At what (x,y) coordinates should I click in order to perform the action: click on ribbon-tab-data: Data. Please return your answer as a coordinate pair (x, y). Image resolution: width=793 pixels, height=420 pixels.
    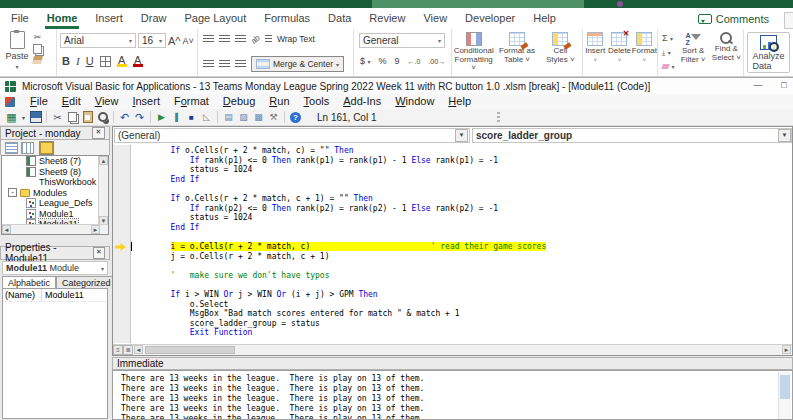
    Looking at the image, I should click on (340, 18).